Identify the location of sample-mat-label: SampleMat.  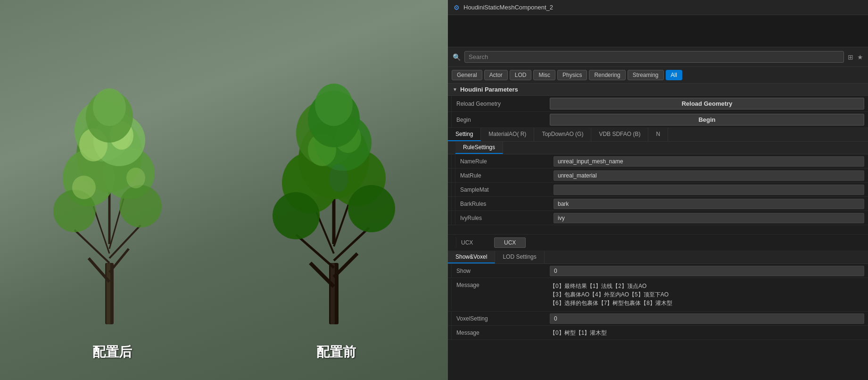
(503, 190).